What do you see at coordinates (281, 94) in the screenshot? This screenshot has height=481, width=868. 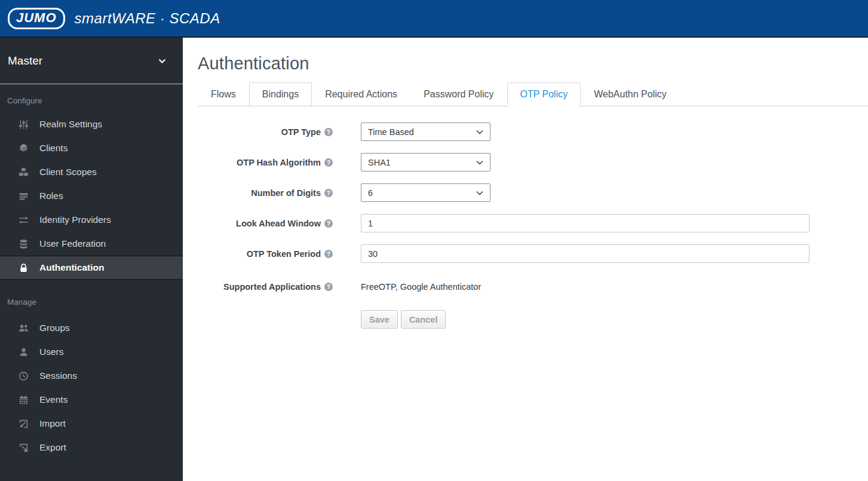 I see `tab-bindings: Bindings` at bounding box center [281, 94].